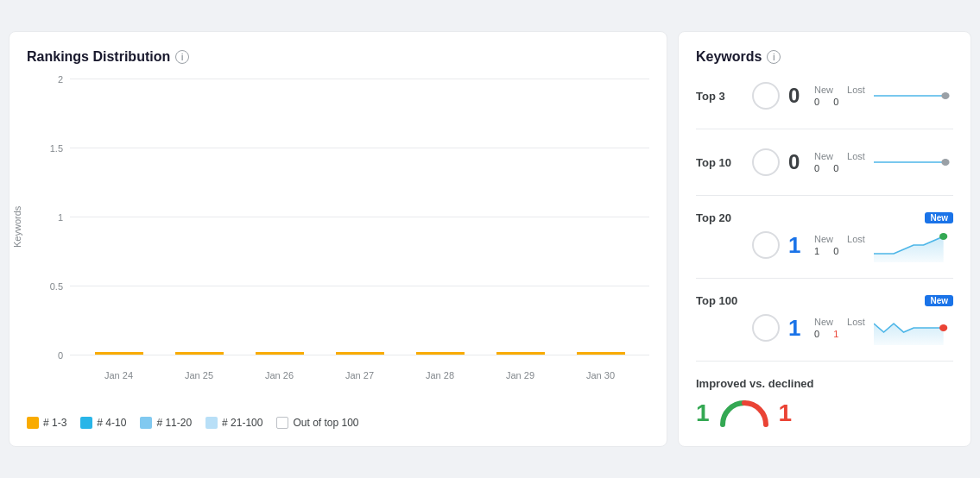  What do you see at coordinates (817, 334) in the screenshot?
I see `new-val-top100: 0` at bounding box center [817, 334].